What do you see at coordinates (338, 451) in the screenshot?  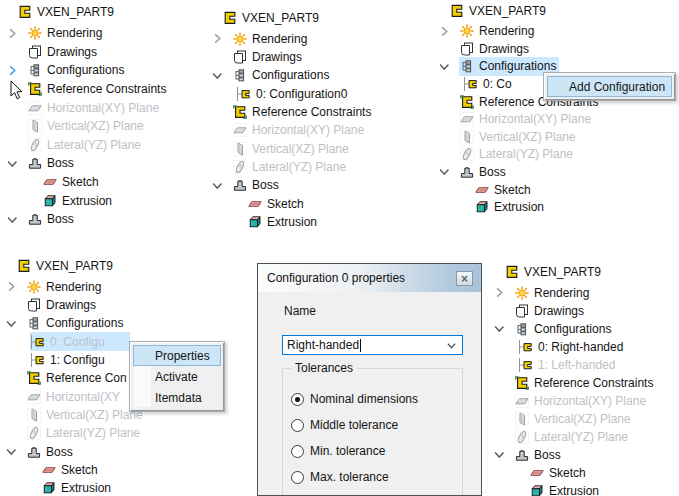 I see `radio-min-tolerance: Min. tolerance` at bounding box center [338, 451].